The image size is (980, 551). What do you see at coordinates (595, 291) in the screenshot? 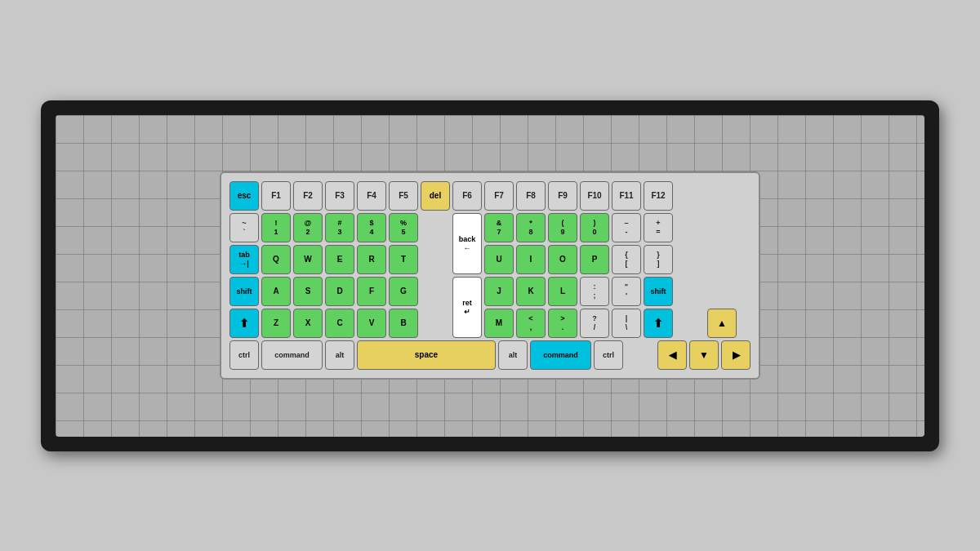
I see `key-semicolon: :;` at bounding box center [595, 291].